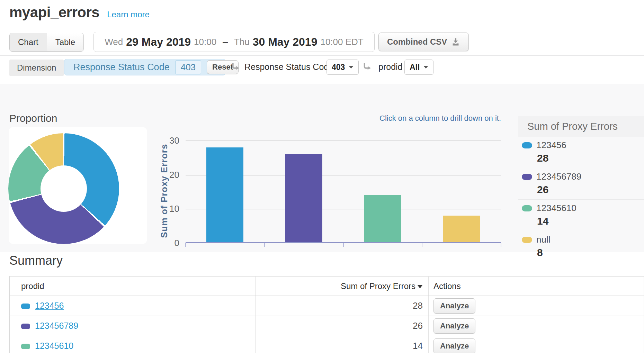 The image size is (644, 353). I want to click on tab-chart: Chart, so click(28, 42).